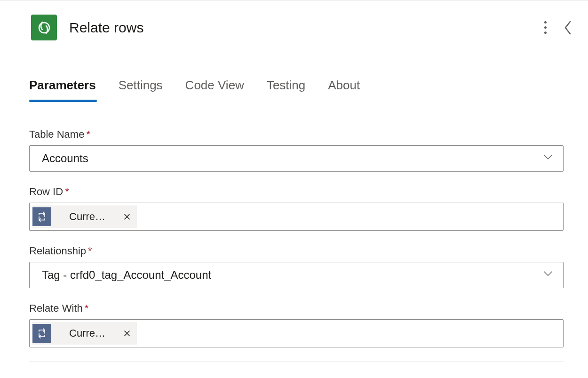 The height and width of the screenshot is (378, 588). I want to click on tab-settings: Settings, so click(141, 89).